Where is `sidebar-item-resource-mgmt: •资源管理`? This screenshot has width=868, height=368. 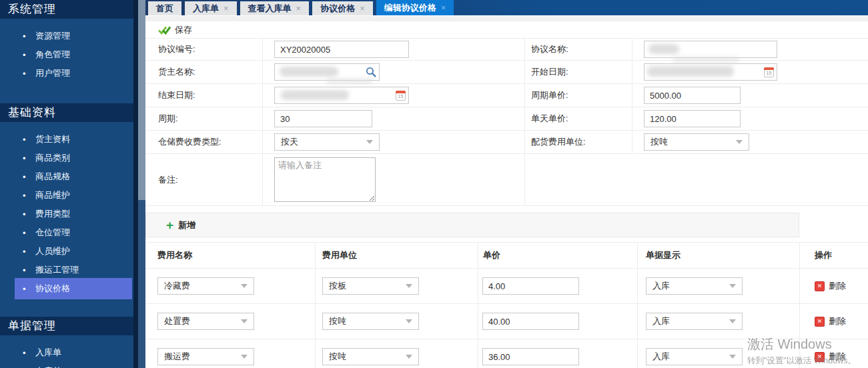 sidebar-item-resource-mgmt: •资源管理 is located at coordinates (67, 36).